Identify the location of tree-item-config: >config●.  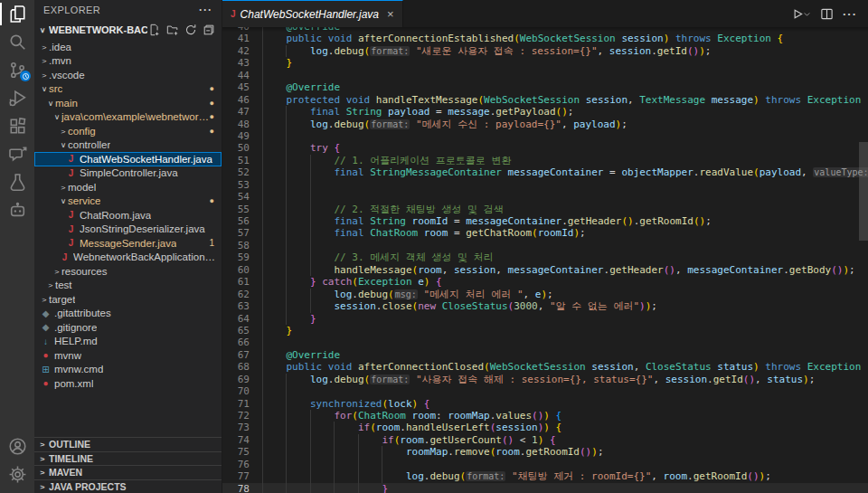
(128, 131).